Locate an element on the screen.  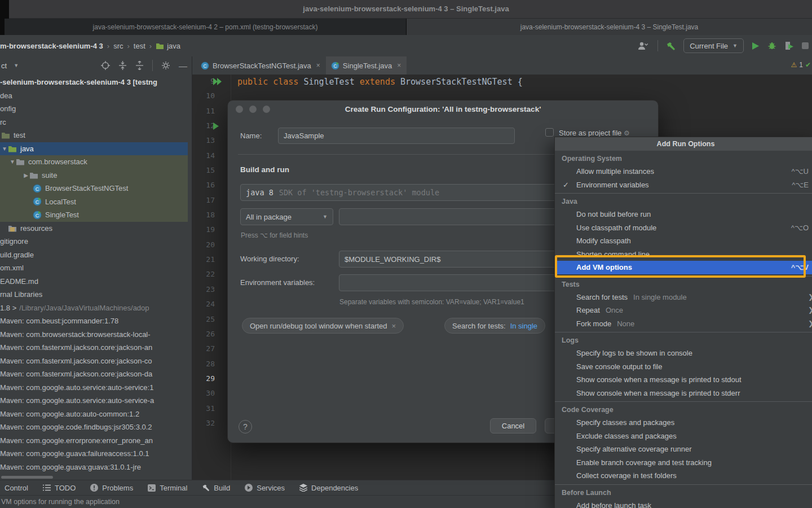
tool-version-control: Control is located at coordinates (16, 488).